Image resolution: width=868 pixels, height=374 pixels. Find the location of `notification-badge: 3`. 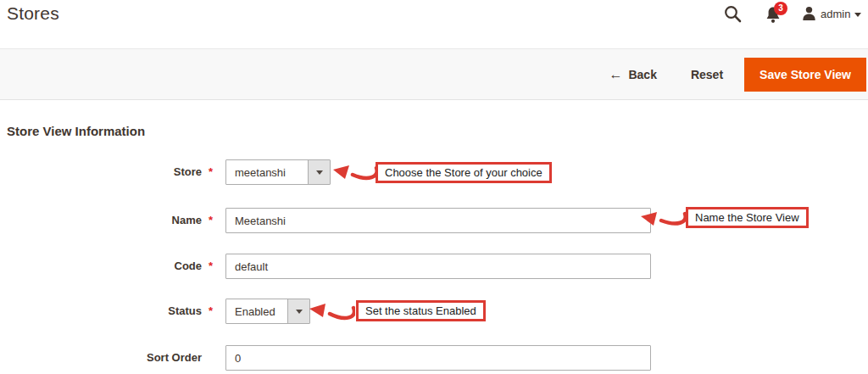

notification-badge: 3 is located at coordinates (781, 8).